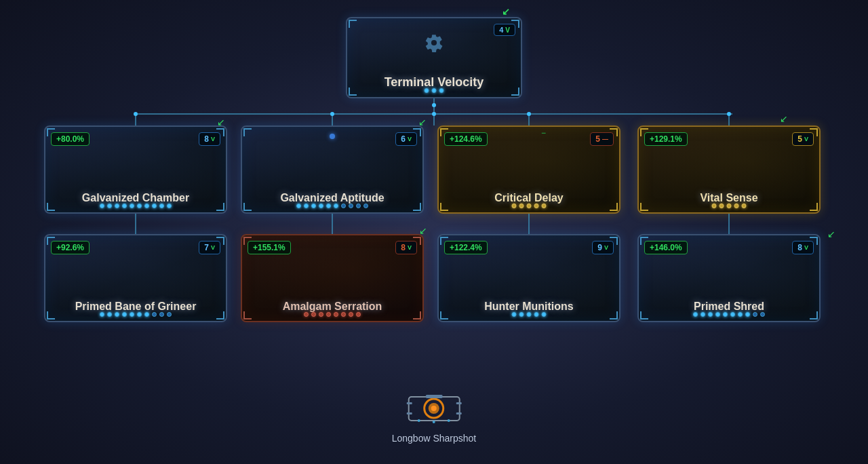 This screenshot has width=868, height=464. Describe the element at coordinates (332, 278) in the screenshot. I see `mod-card-amalgam-serration: +155.1% 8V Amalgam Serration` at that location.